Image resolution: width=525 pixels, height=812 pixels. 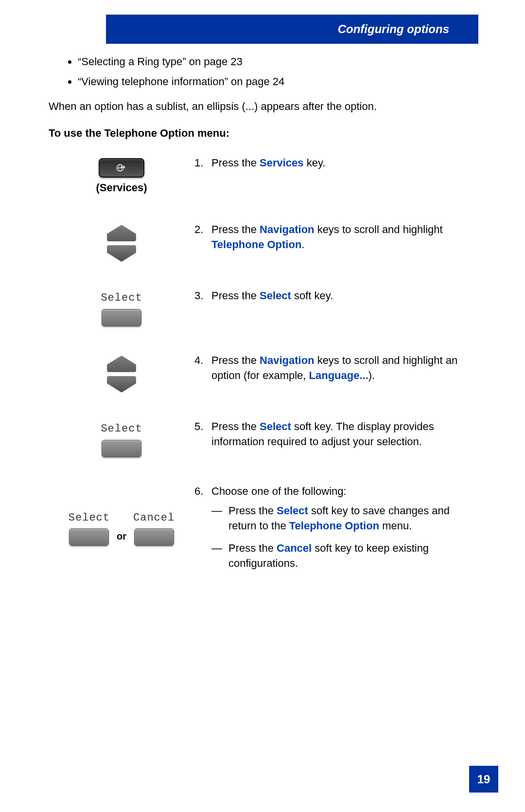 What do you see at coordinates (122, 429) in the screenshot?
I see `select-softkey-label-2: Select` at bounding box center [122, 429].